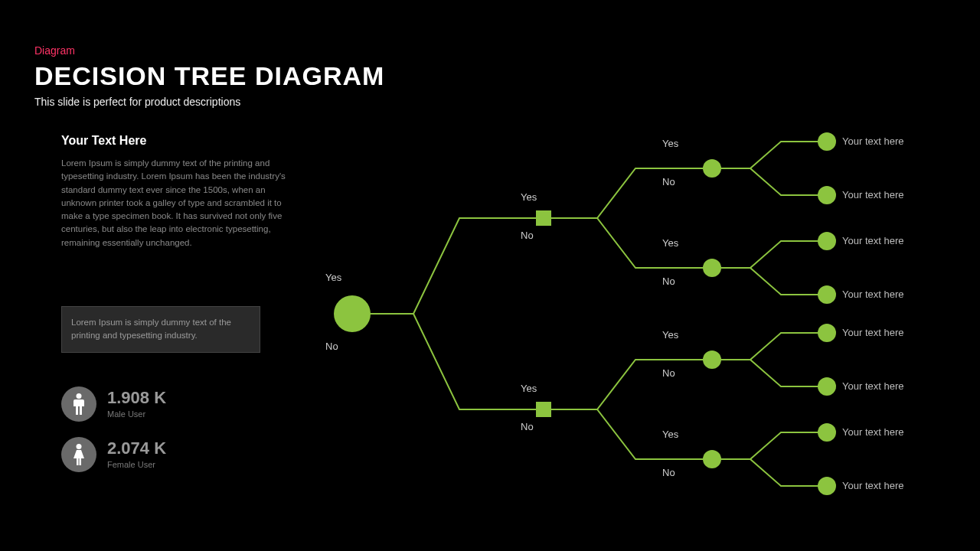  Describe the element at coordinates (671, 243) in the screenshot. I see `l3-1-yes: Yes` at that location.